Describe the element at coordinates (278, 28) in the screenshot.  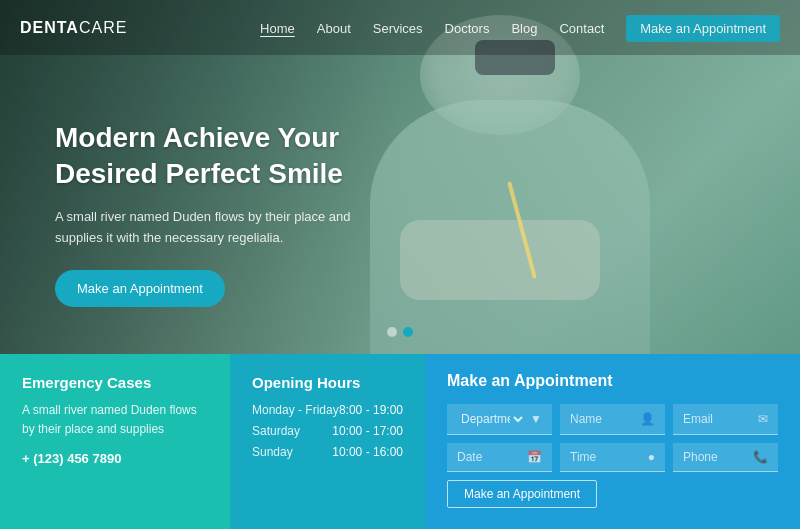
I see `nav-item-home: Home` at that location.